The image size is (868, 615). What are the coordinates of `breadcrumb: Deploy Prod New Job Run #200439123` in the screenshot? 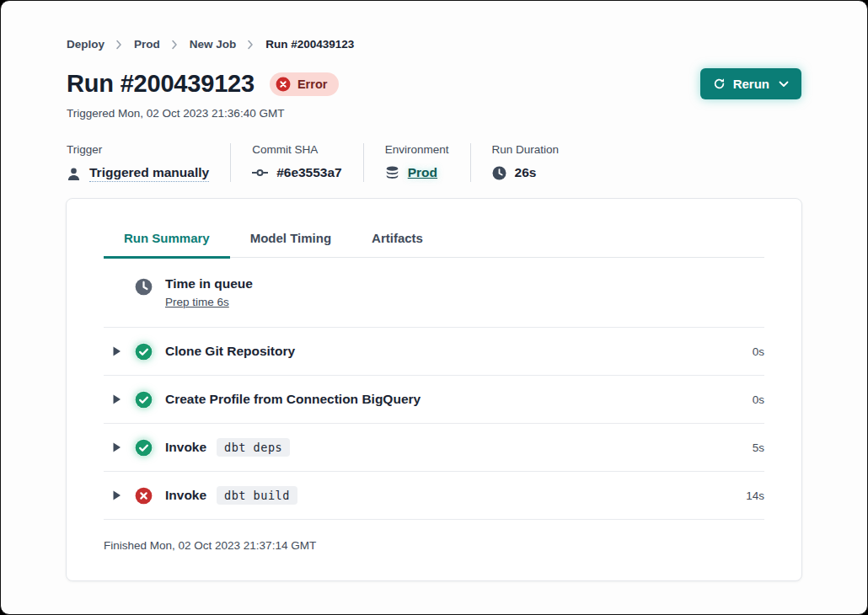 It's located at (434, 44).